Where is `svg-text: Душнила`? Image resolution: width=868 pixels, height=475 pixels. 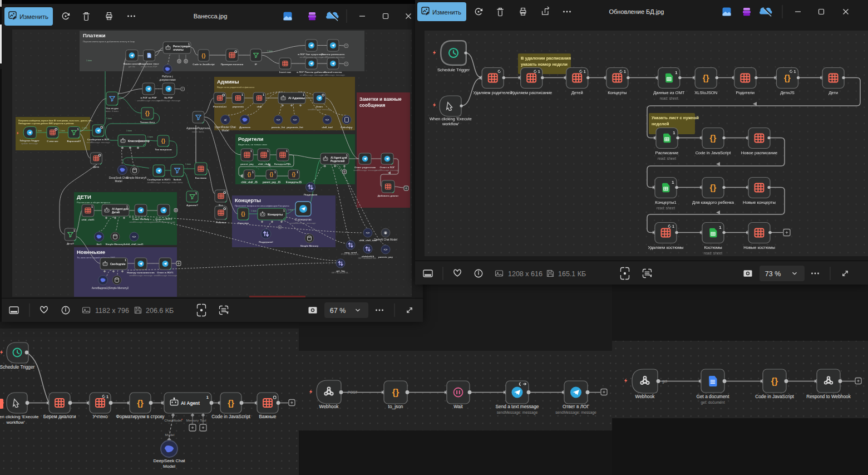
svg-text: Душнила is located at coordinates (245, 127).